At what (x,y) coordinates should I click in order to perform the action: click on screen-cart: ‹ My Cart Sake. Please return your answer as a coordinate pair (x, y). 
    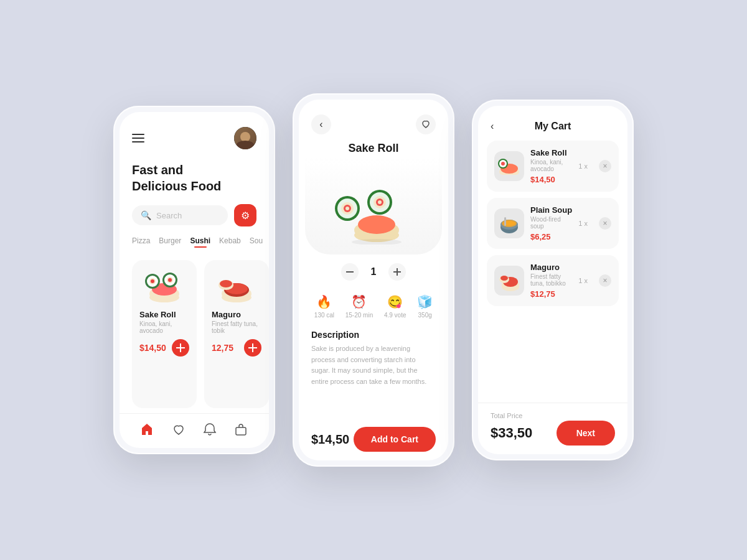
    Looking at the image, I should click on (553, 280).